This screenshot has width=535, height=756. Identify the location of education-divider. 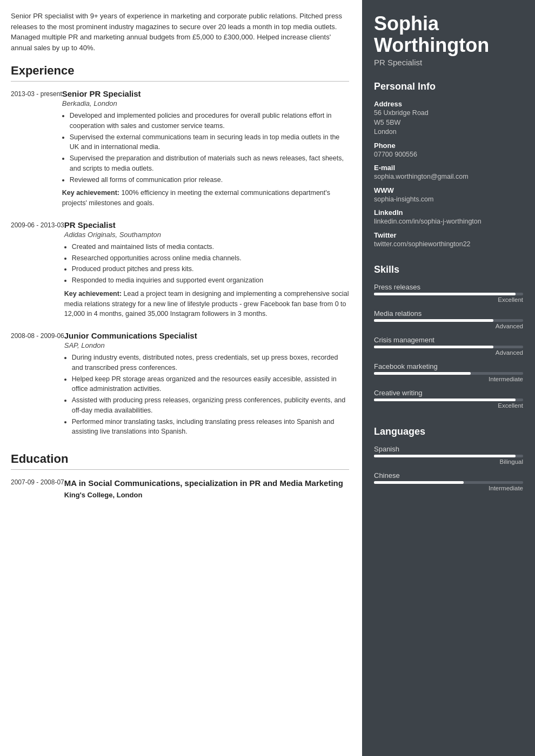
(180, 470).